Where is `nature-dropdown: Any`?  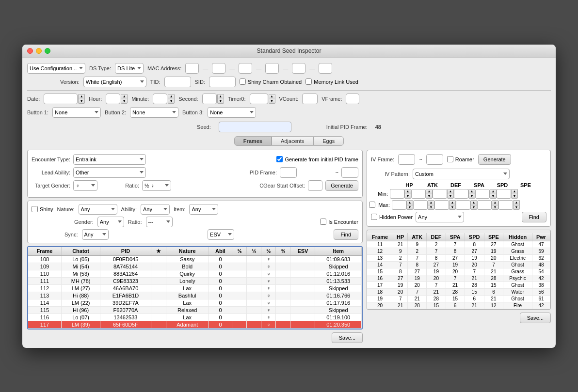
nature-dropdown: Any is located at coordinates (98, 209).